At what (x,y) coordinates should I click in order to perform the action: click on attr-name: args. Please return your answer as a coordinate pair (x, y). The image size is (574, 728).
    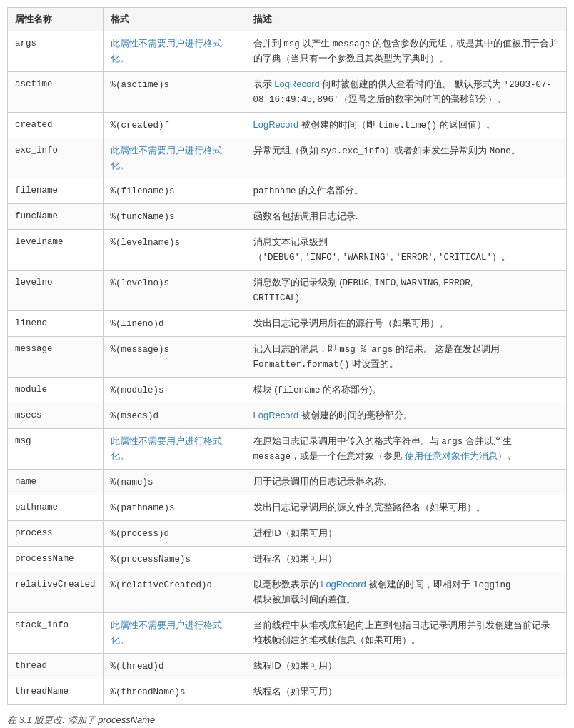
    Looking at the image, I should click on (56, 51).